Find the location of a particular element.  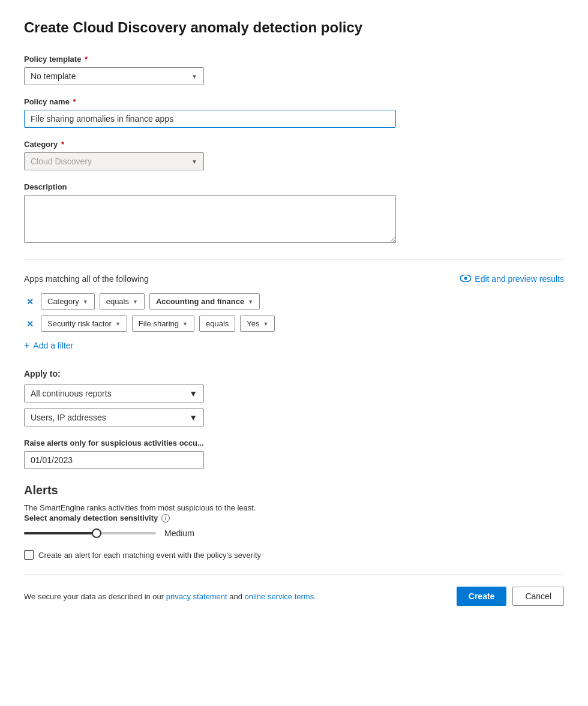

privacy-statement-link: privacy statement is located at coordinates (197, 596).